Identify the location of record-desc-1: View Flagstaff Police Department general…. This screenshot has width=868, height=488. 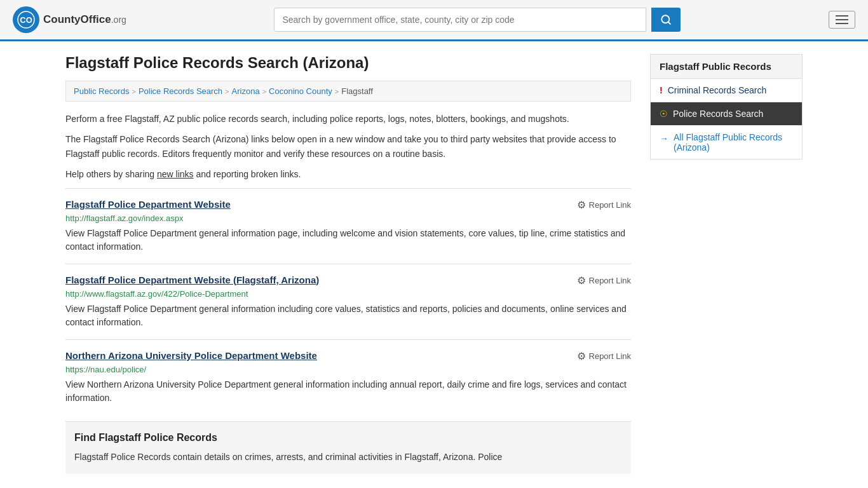
(348, 316).